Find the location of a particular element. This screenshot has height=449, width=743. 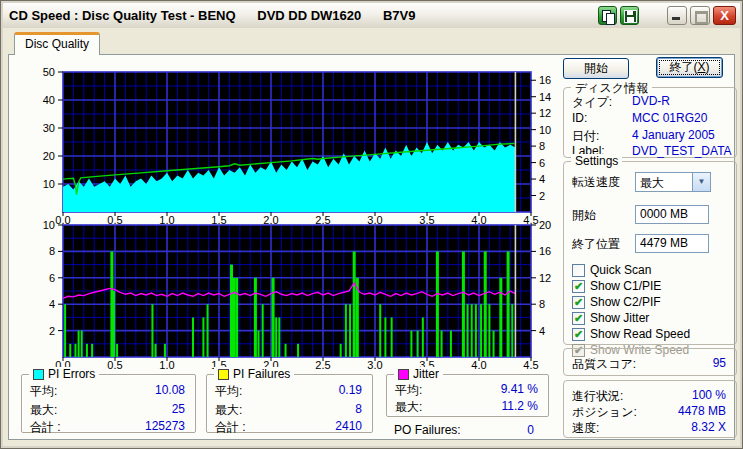

pi-errors-avg-value: 10.08 is located at coordinates (170, 390).